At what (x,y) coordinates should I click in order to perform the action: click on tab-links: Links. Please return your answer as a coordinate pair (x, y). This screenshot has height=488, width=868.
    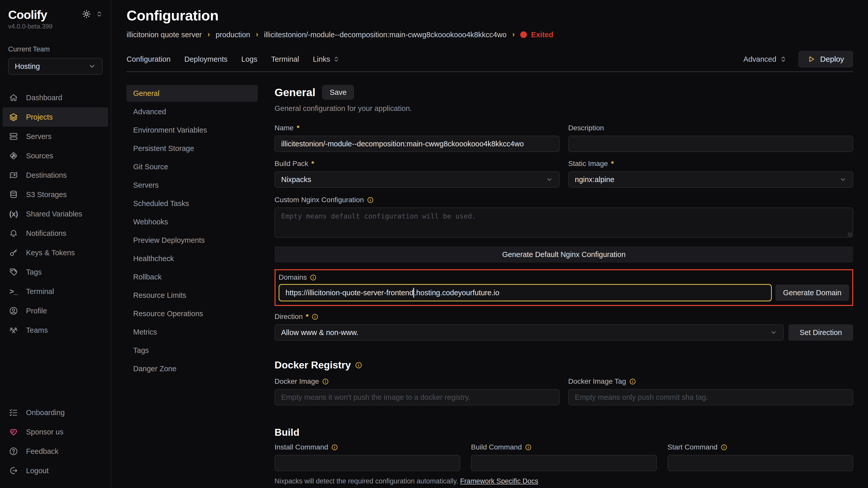
    Looking at the image, I should click on (326, 59).